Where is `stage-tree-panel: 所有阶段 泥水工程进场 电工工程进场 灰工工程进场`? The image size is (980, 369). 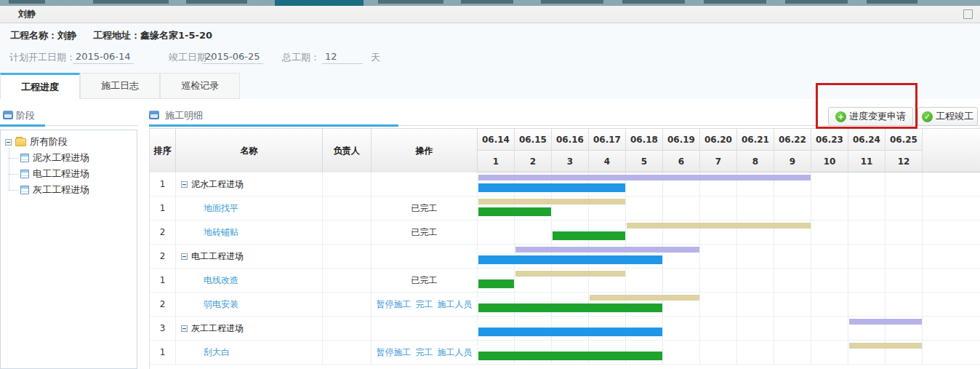
stage-tree-panel: 所有阶段 泥水工程进场 电工工程进场 灰工工程进场 is located at coordinates (68, 249).